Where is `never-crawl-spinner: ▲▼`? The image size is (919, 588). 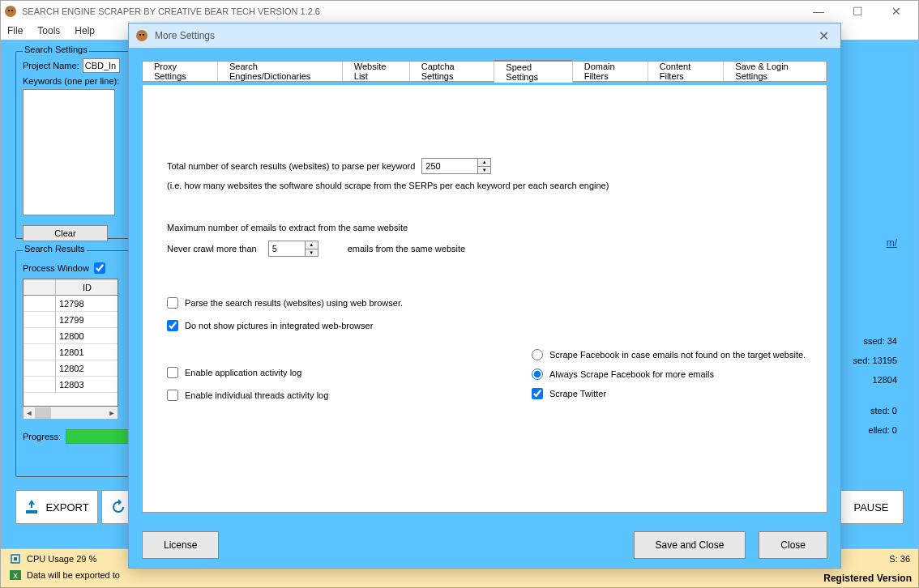 never-crawl-spinner: ▲▼ is located at coordinates (293, 249).